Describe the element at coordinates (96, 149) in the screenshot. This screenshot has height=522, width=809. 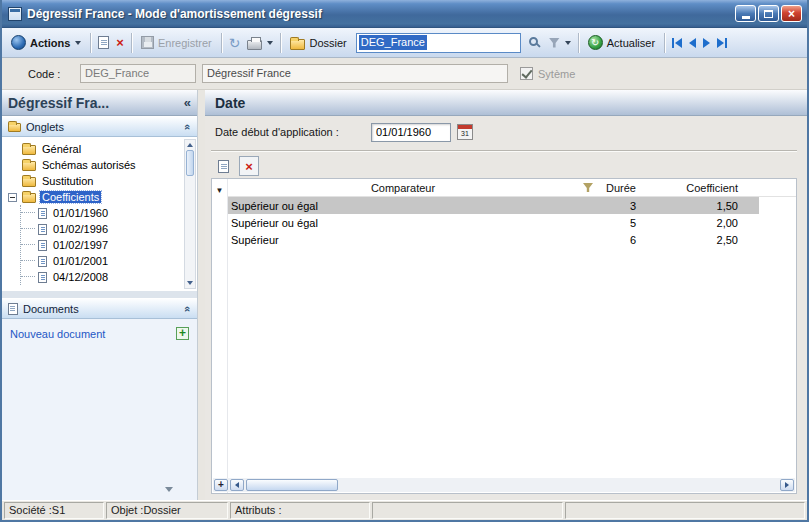
I see `tree-item: Général` at that location.